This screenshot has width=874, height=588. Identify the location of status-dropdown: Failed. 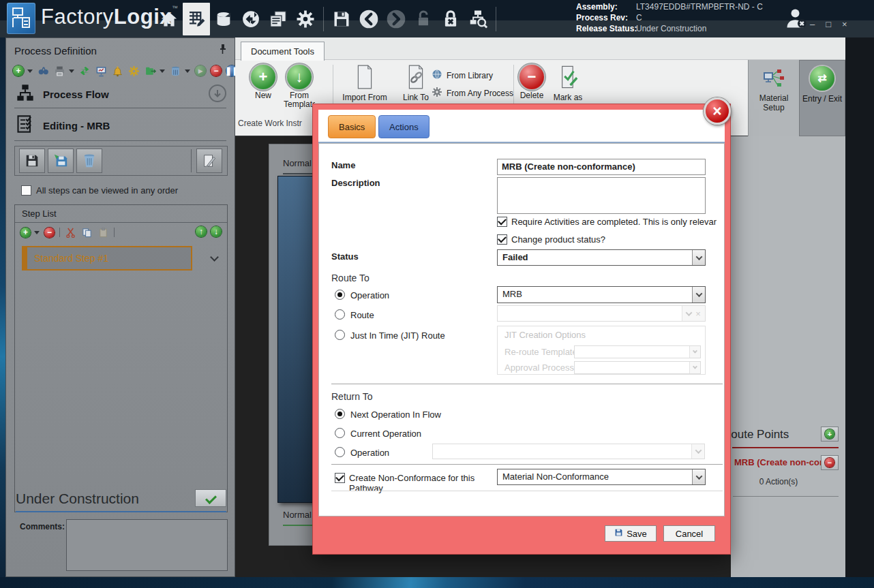
(601, 258).